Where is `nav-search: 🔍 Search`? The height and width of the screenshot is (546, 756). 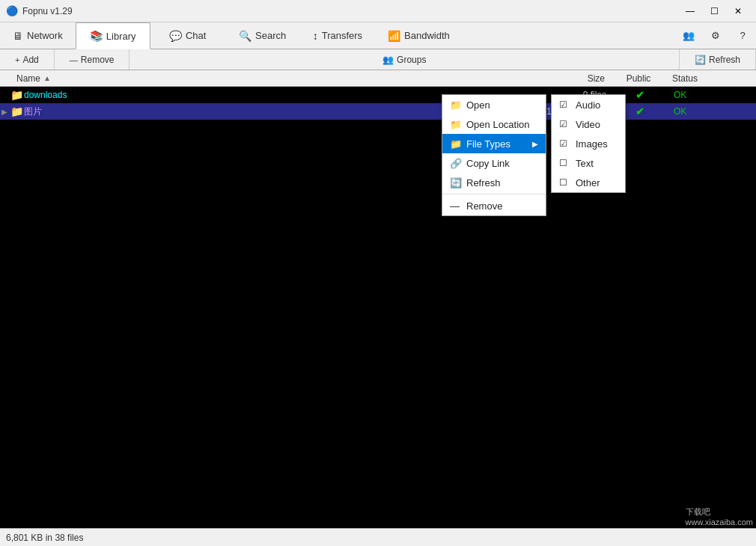 nav-search: 🔍 Search is located at coordinates (263, 36).